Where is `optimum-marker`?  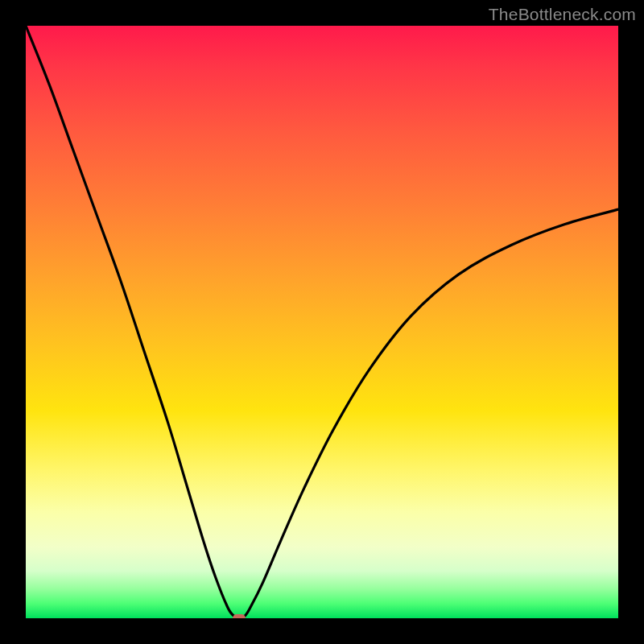 optimum-marker is located at coordinates (239, 617).